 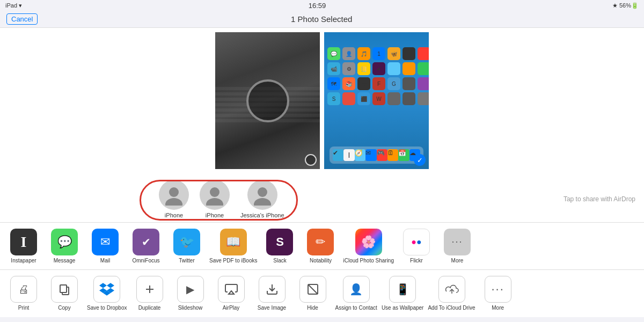 I want to click on share-action-save-pdf: 📖 Save PDF to iBooks, so click(x=233, y=246).